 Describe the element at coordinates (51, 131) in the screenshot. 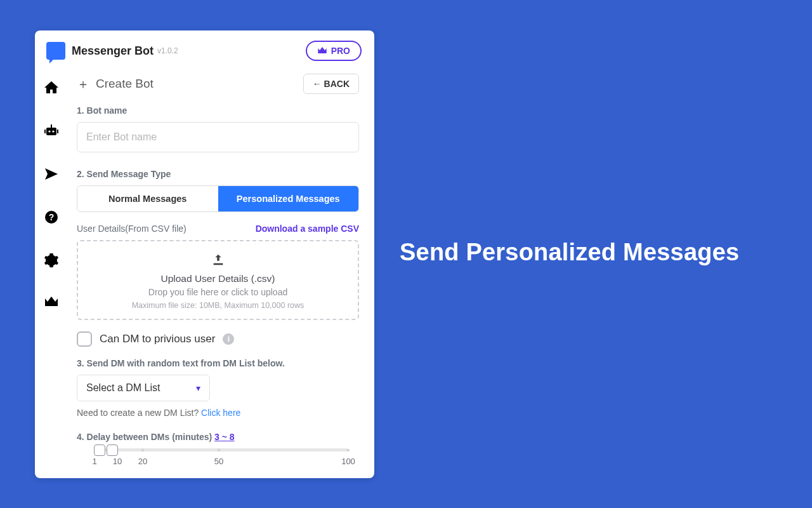

I see `robot-icon` at that location.